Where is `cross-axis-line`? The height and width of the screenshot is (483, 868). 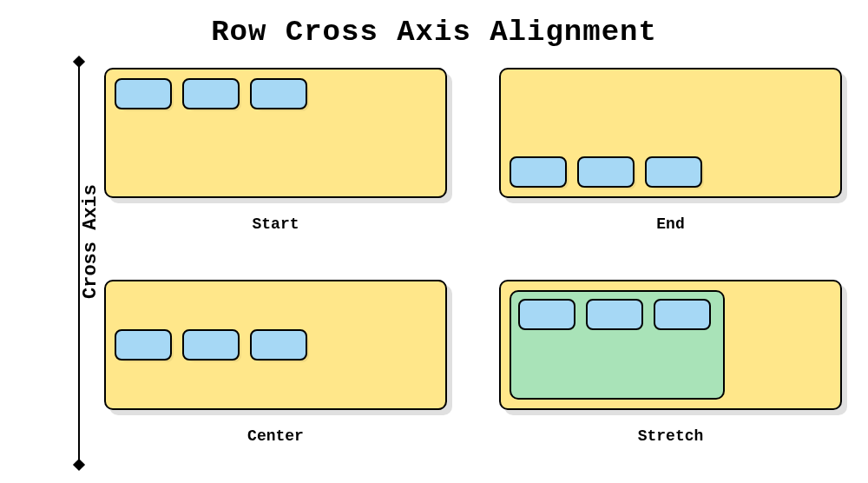
cross-axis-line is located at coordinates (79, 263).